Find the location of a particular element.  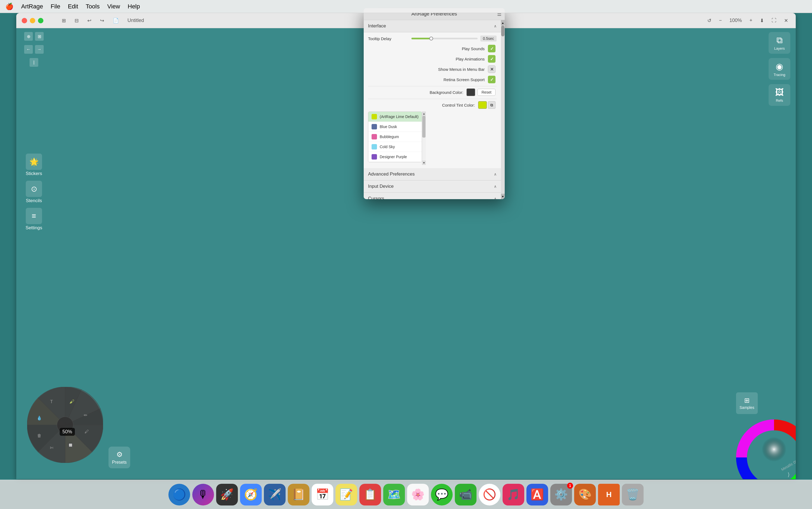

rotate-icon: ↺ is located at coordinates (709, 21).